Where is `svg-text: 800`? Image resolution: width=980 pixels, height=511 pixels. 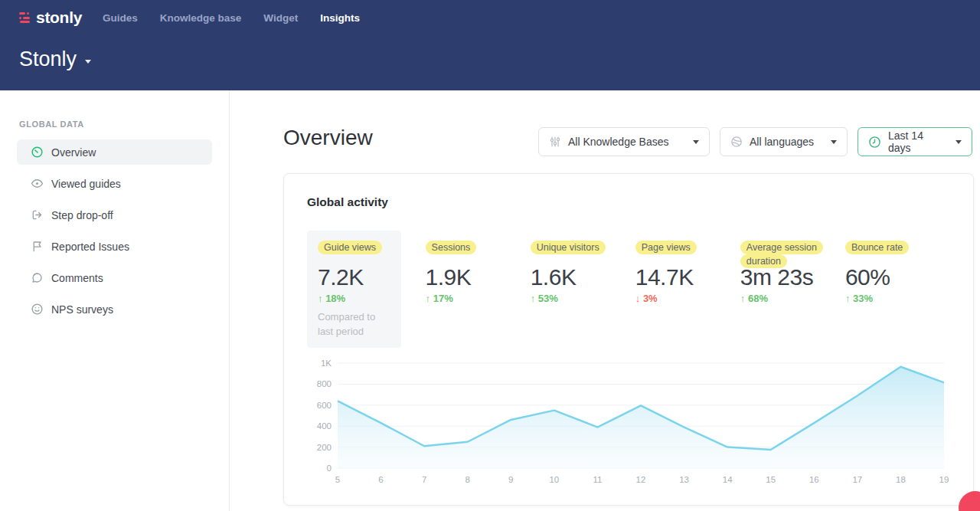
svg-text: 800 is located at coordinates (325, 384).